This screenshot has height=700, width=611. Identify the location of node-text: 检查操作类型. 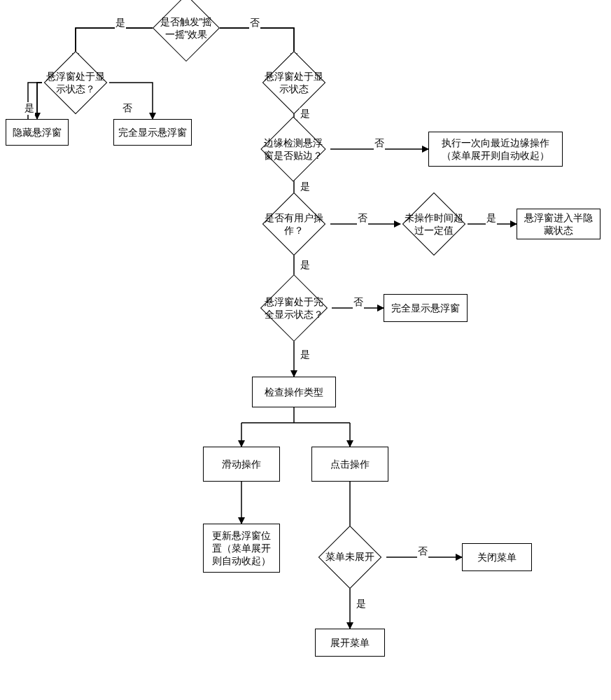
(294, 392).